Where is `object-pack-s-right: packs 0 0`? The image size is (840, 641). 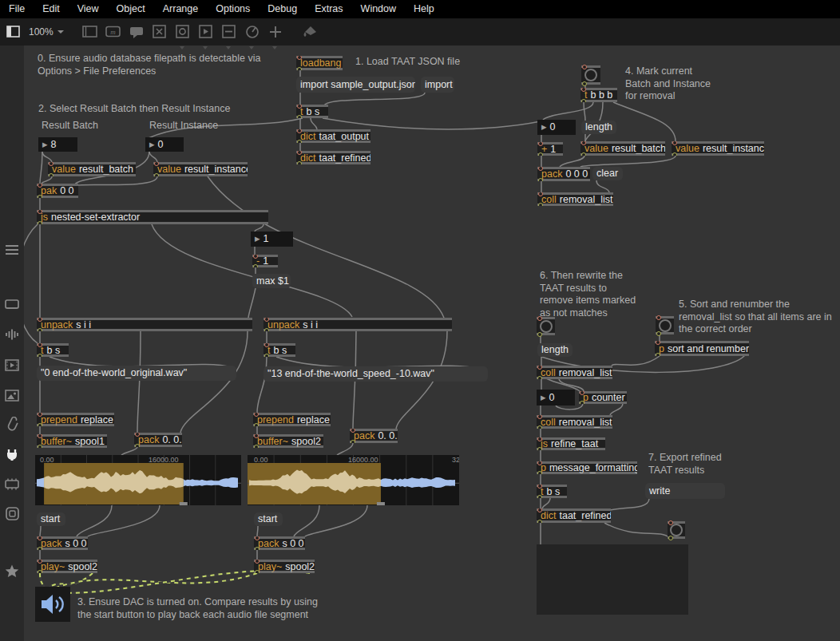
object-pack-s-right: packs 0 0 is located at coordinates (279, 543).